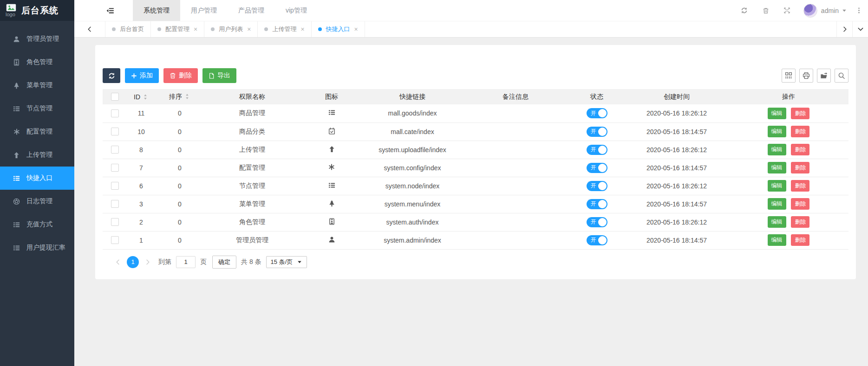 This screenshot has height=366, width=868. Describe the element at coordinates (37, 39) in the screenshot. I see `sidebar-item: 管理员管理` at that location.